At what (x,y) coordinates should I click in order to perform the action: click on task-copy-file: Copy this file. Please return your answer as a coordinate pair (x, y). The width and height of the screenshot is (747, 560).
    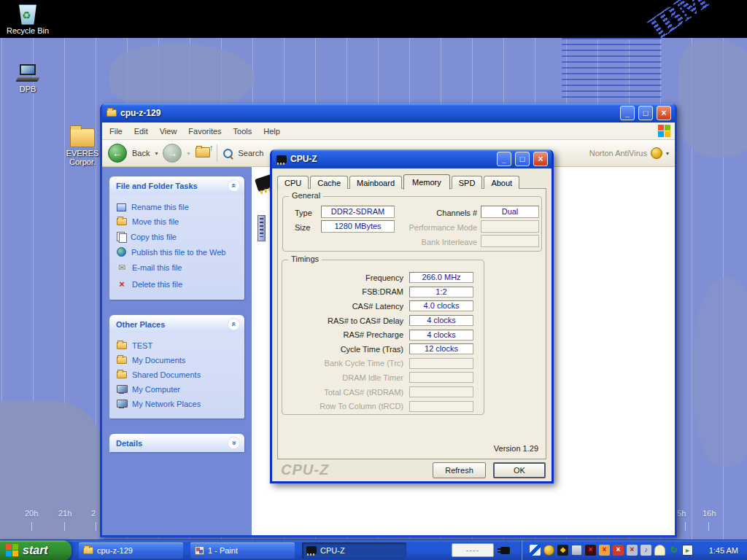
    Looking at the image, I should click on (179, 236).